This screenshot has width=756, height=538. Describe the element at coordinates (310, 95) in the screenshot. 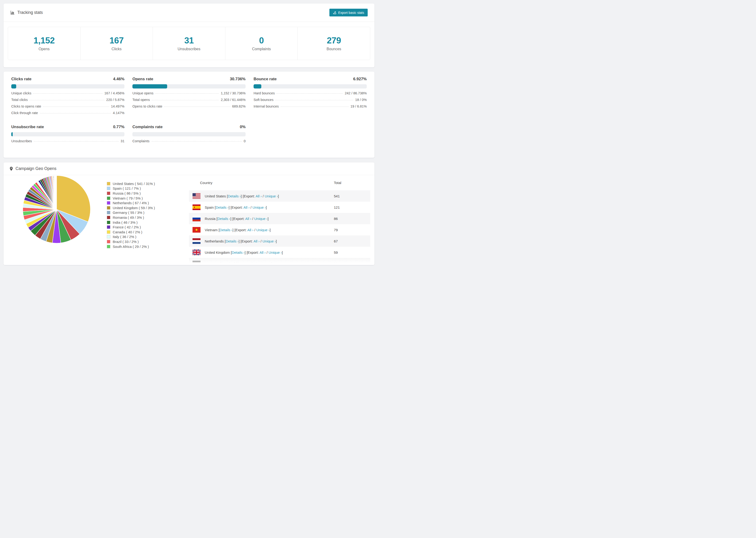

I see `rate-detail-row: Hard bounces 242 / 86.738%` at that location.